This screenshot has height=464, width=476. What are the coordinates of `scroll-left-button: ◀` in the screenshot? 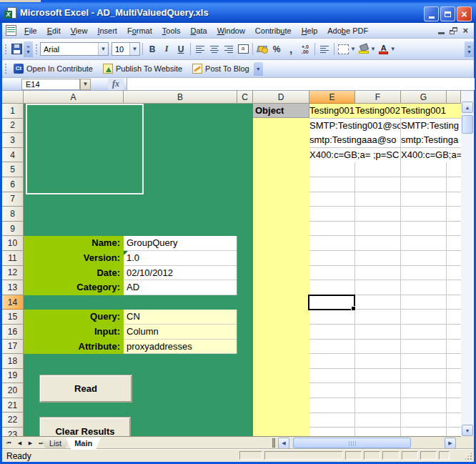 It's located at (284, 443).